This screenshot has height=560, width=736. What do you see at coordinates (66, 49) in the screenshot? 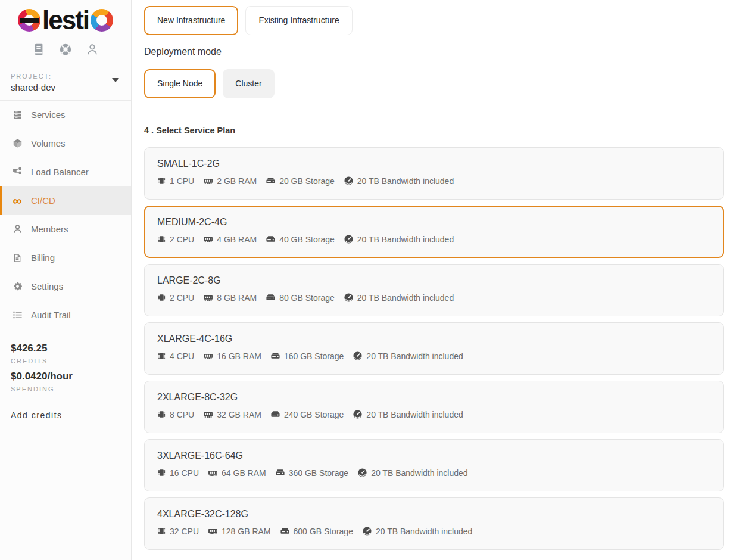
I see `support-icon` at bounding box center [66, 49].